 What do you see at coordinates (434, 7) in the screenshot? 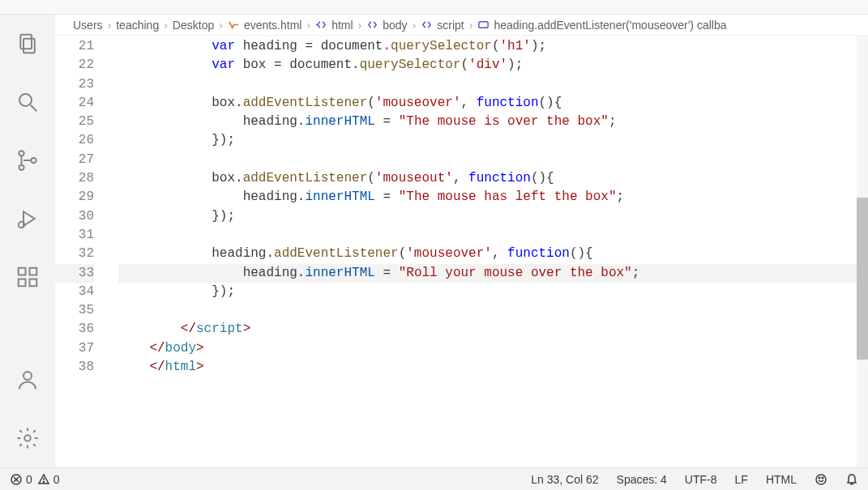
I see `tab-bar-area` at bounding box center [434, 7].